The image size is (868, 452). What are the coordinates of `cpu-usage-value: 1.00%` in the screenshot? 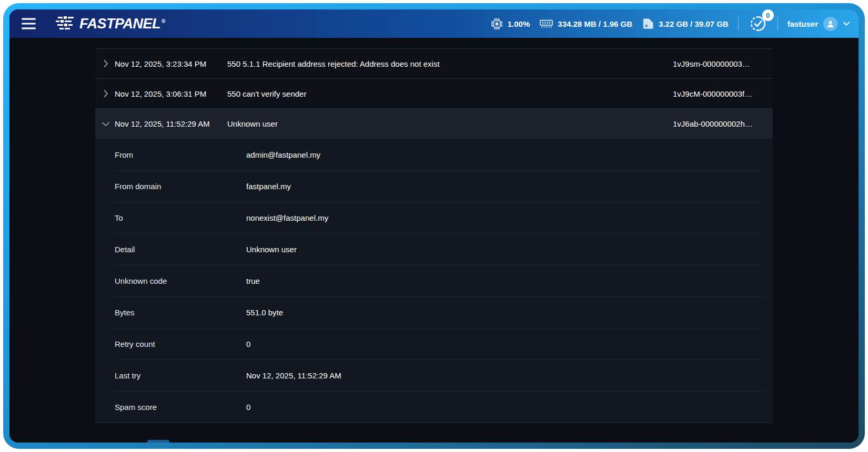 It's located at (519, 24).